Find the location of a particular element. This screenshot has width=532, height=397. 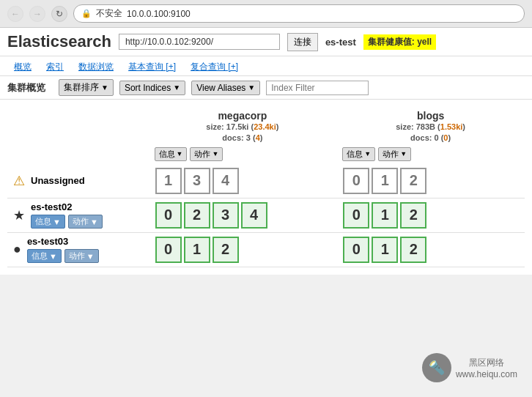

cluster-sort-dropdown: 集群排序 ▼ is located at coordinates (86, 88).